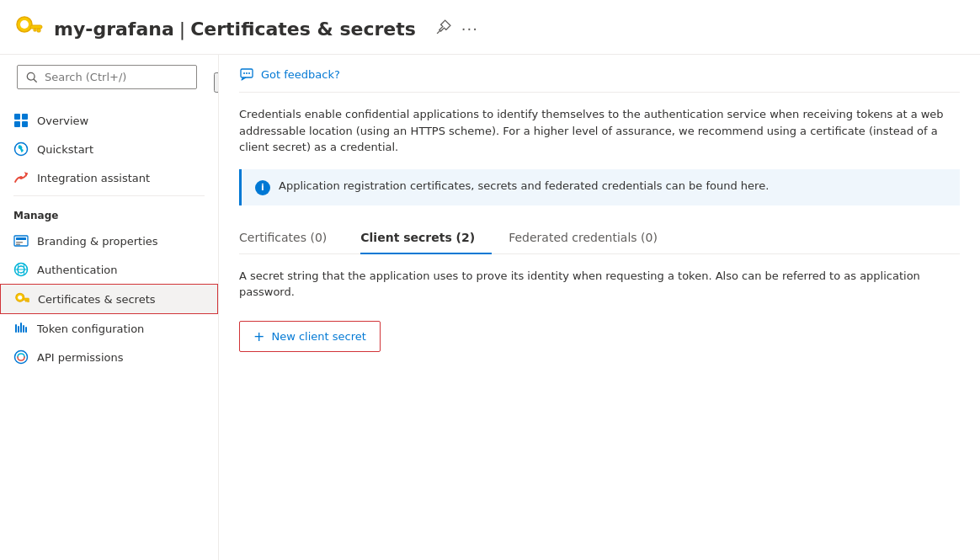 The image size is (980, 560). I want to click on tab-client-secrets: Client secrets (2), so click(426, 238).